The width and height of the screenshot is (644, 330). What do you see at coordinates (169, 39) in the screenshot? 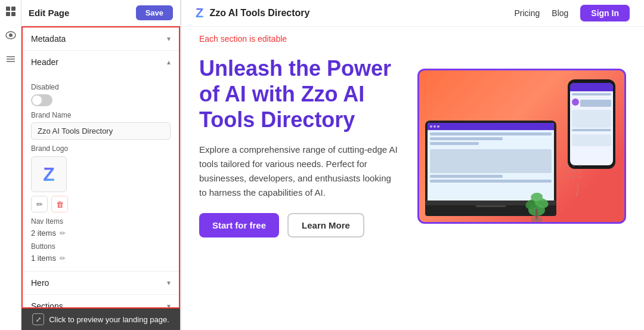
I see `metadata-chevron-icon: ▾` at bounding box center [169, 39].